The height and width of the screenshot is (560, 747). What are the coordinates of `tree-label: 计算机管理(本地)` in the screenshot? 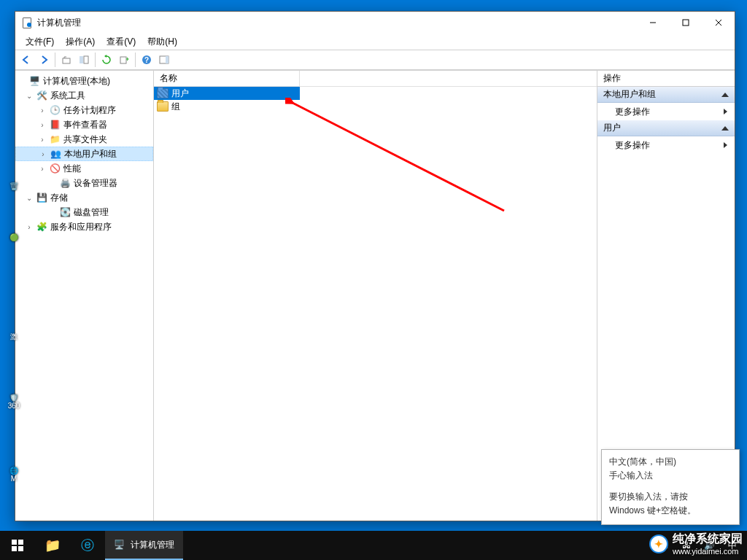 It's located at (77, 82).